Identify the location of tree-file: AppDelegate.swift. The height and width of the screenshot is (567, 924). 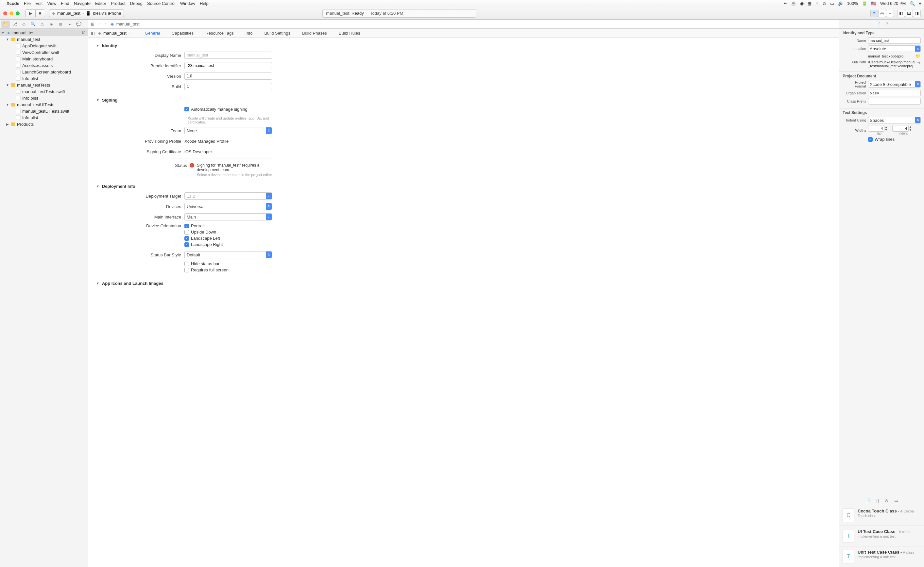
(44, 46).